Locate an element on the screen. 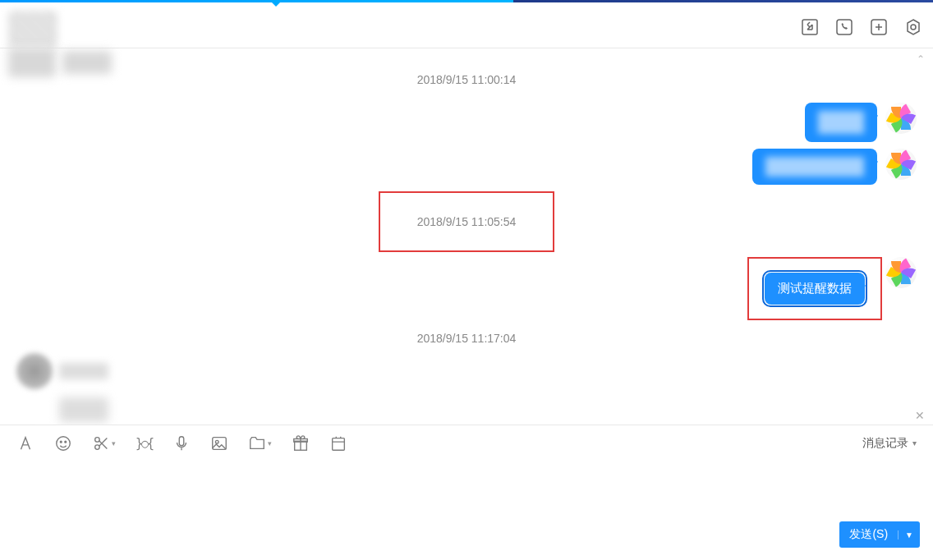 The height and width of the screenshot is (560, 933). contact-avatar-blurred is located at coordinates (33, 30).